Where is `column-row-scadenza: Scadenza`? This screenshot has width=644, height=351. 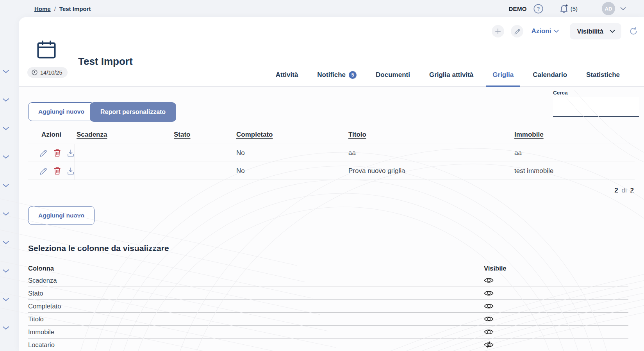
column-row-scadenza: Scadenza is located at coordinates (328, 280).